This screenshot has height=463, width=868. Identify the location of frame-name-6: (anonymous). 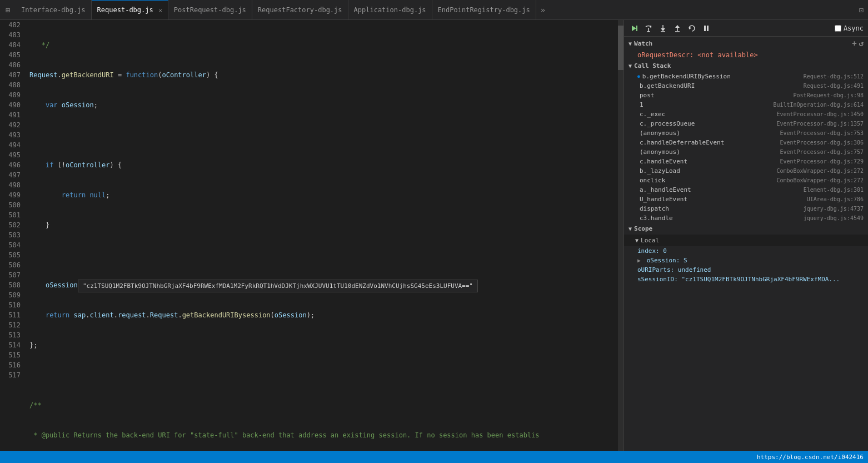
(709, 133).